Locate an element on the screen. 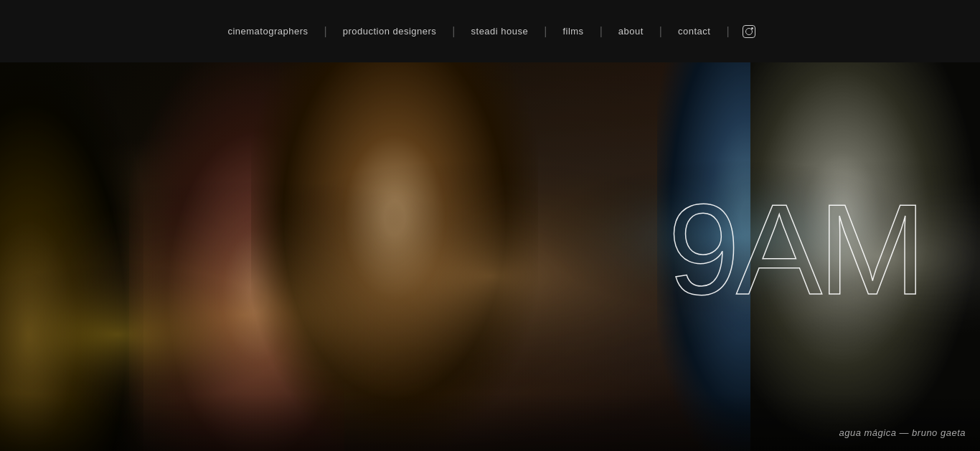 This screenshot has height=451, width=980. nav-link-production-designers: production designers is located at coordinates (390, 32).